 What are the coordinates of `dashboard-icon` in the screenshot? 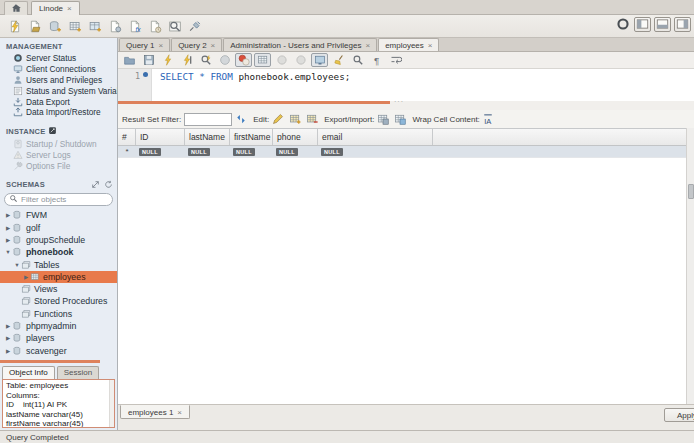 It's located at (623, 24).